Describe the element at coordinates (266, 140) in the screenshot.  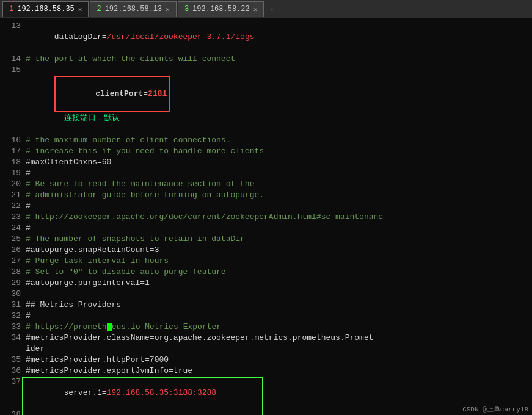
I see `line-16: 16 # the maximum number of client connec…` at that location.